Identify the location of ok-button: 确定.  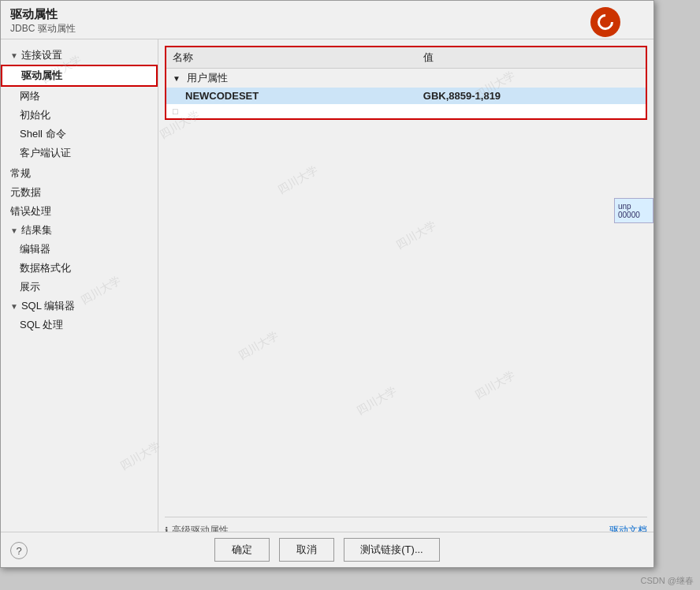
(242, 550).